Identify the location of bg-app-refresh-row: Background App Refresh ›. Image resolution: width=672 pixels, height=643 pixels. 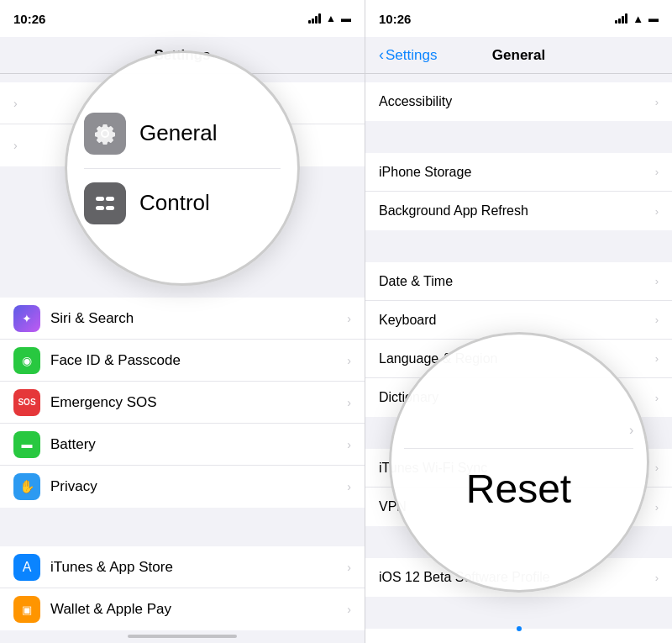
(519, 211).